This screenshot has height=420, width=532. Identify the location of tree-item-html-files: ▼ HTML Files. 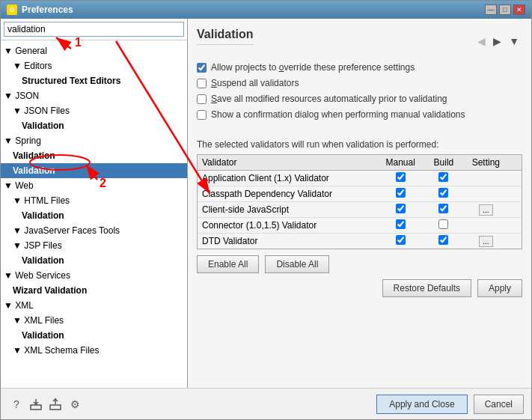
(94, 201).